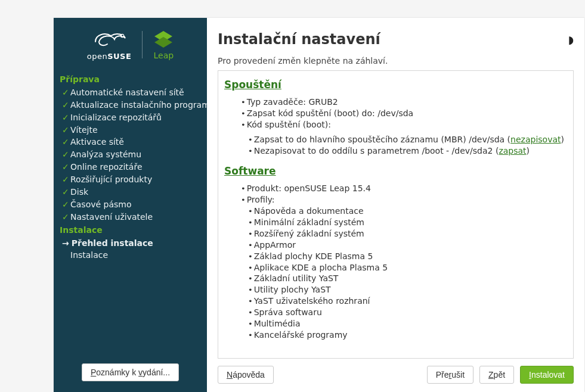 This screenshot has height=392, width=585. What do you see at coordinates (116, 117) in the screenshot?
I see `nav-item-label: Inicializace repozitářů` at bounding box center [116, 117].